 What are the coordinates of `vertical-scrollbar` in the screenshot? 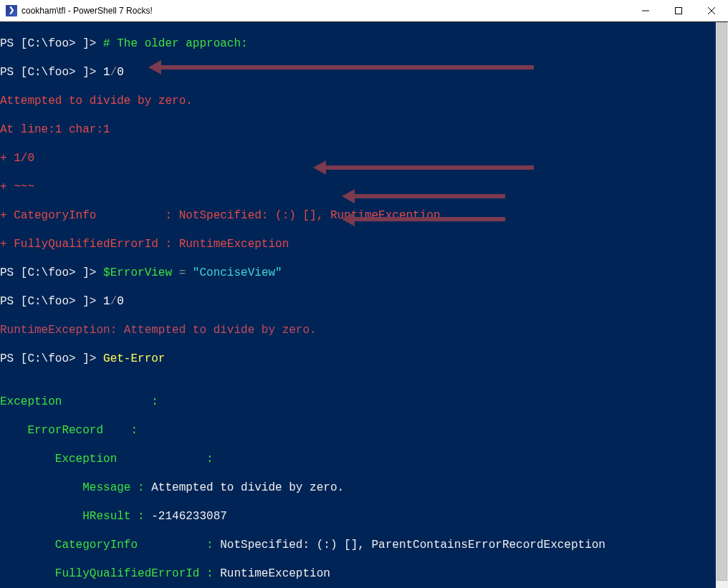 It's located at (722, 305).